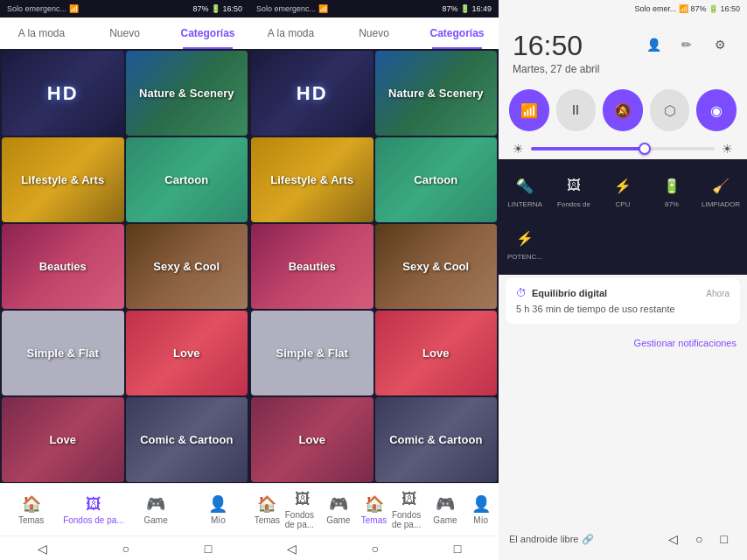  Describe the element at coordinates (409, 509) in the screenshot. I see `right-nav-fondos2: 🖼 Fondos de pa...` at that location.